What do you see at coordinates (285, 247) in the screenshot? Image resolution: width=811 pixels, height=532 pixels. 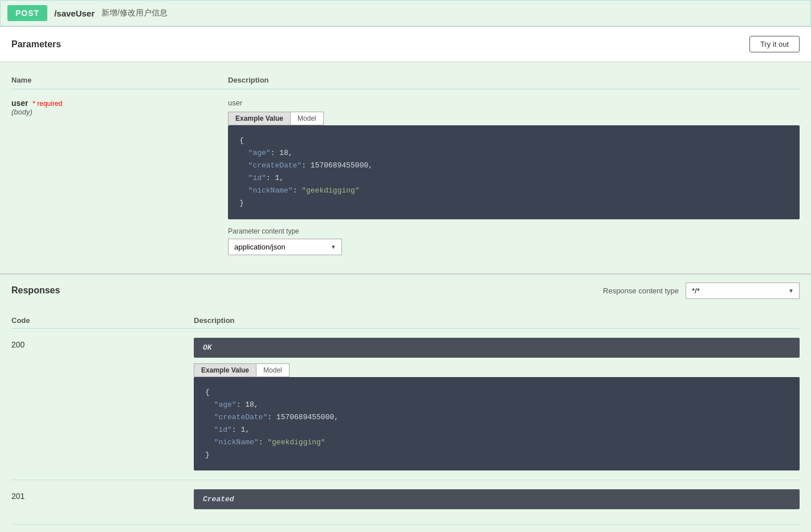 I see `content-type-select: application/json text/plain */*` at bounding box center [285, 247].